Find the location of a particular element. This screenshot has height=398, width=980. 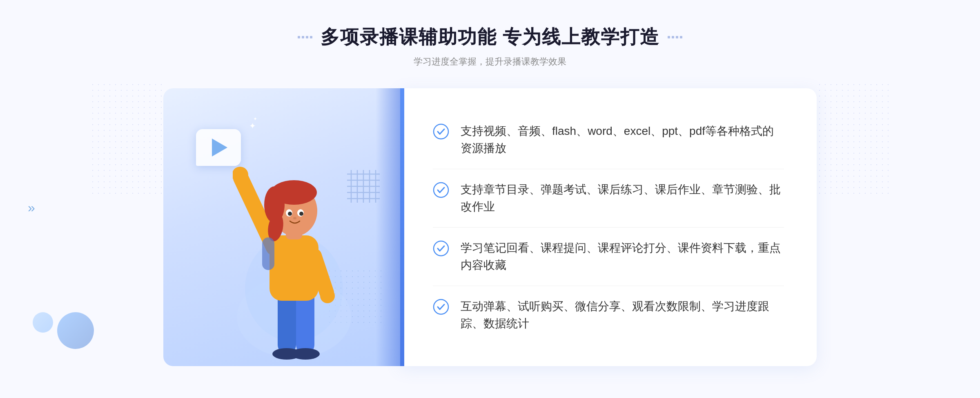

feature-item-2: 支持章节目录、弹题考试、课后练习、课后作业、章节测验、批改作业 is located at coordinates (608, 198).